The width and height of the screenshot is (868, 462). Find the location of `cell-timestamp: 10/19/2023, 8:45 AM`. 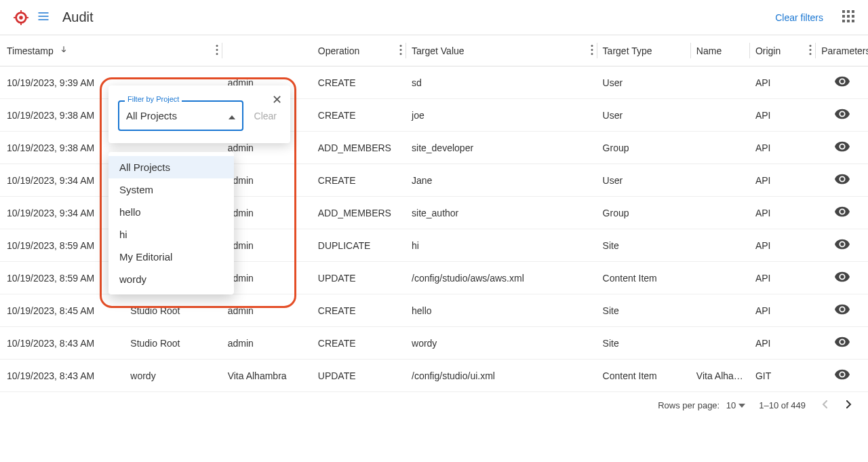

cell-timestamp: 10/19/2023, 8:45 AM is located at coordinates (62, 311).